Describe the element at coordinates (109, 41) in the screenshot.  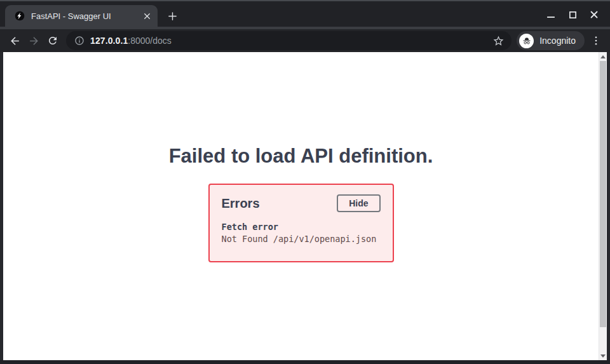
I see `url-host: 127.0.0.1` at that location.